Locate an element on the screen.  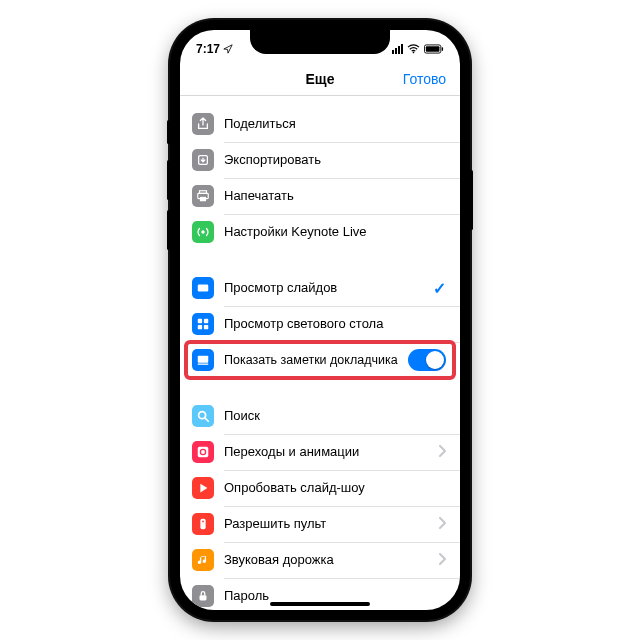
row-search: Поиск is located at coordinates (320, 416).